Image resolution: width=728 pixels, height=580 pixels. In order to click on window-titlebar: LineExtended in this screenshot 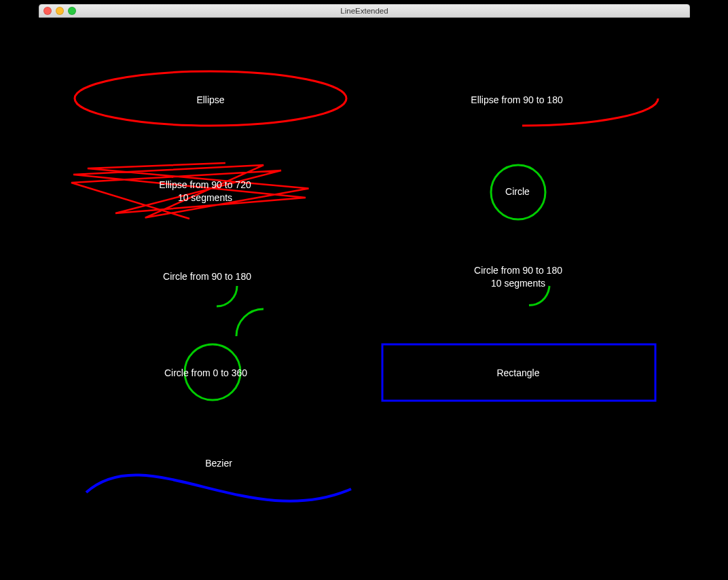, I will do `click(364, 11)`.